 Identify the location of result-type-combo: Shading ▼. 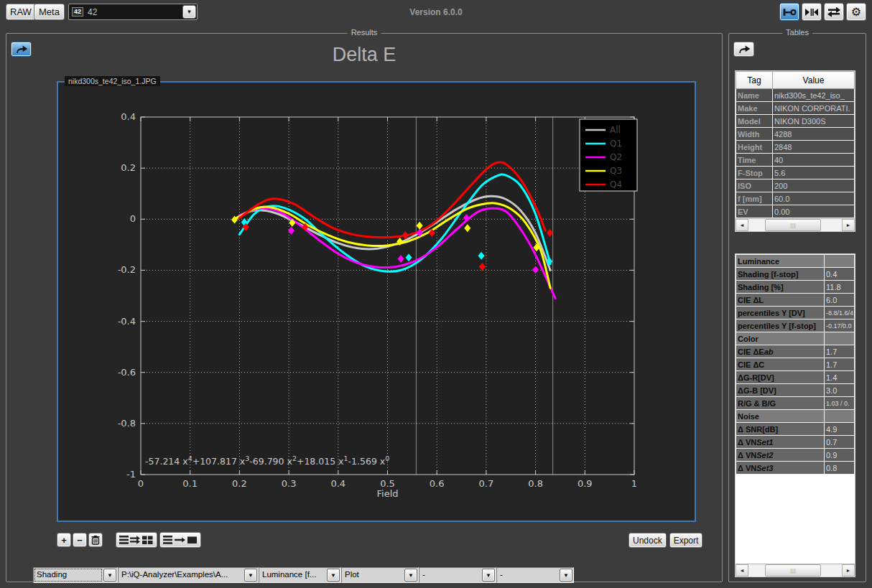
(75, 575).